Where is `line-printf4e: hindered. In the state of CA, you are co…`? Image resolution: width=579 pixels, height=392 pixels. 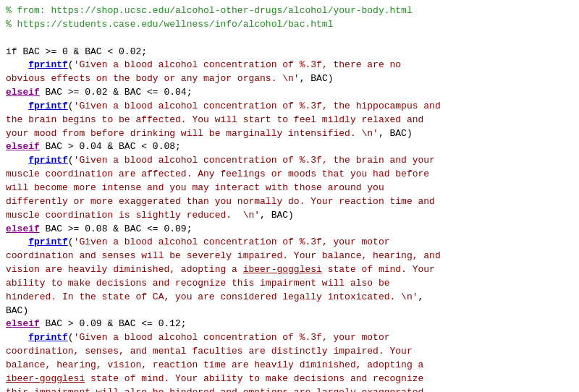 line-printf4e: hindered. In the state of CA, you are co… is located at coordinates (290, 298).